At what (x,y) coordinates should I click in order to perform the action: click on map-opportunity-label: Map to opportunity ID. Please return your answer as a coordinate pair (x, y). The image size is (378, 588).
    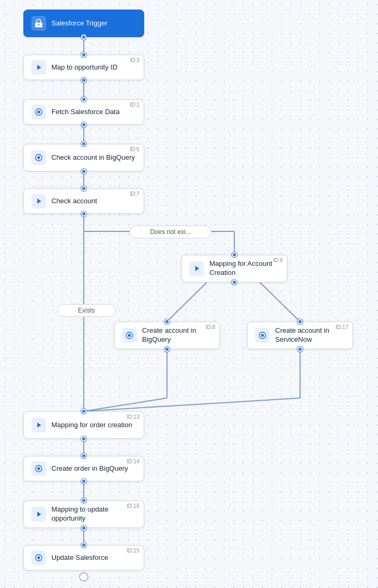
    Looking at the image, I should click on (84, 68).